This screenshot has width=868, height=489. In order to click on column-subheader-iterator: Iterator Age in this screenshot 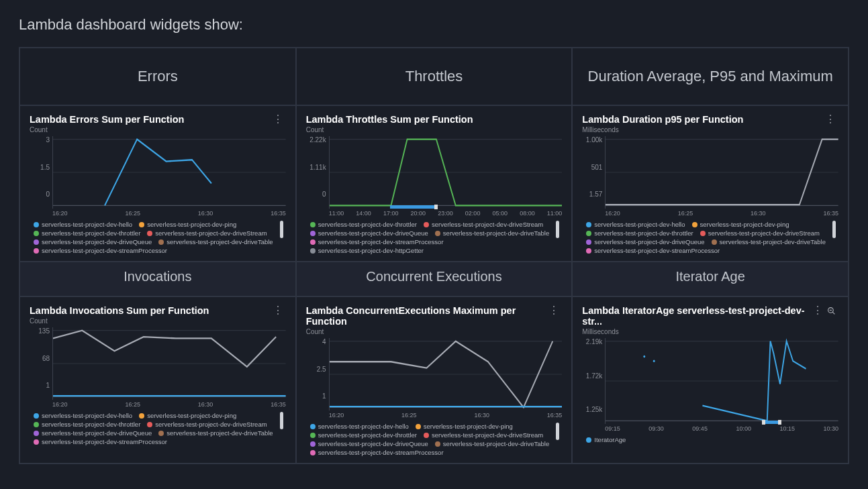, I will do `click(710, 279)`.